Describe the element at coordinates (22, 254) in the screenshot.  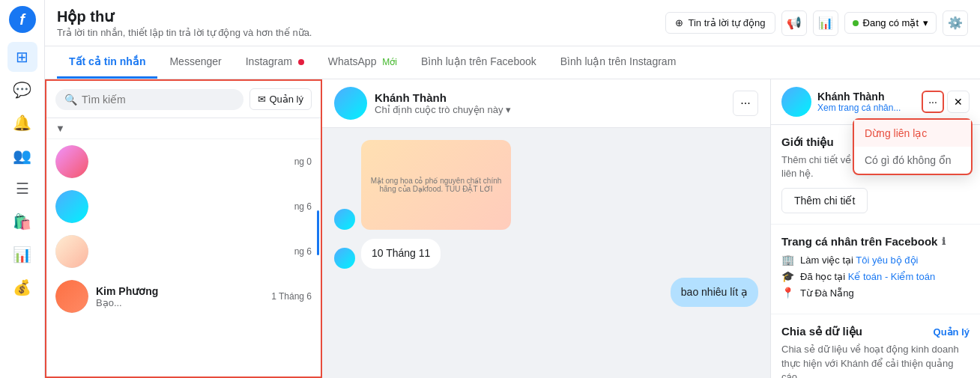
I see `sidebar-item-chart: 📊` at that location.